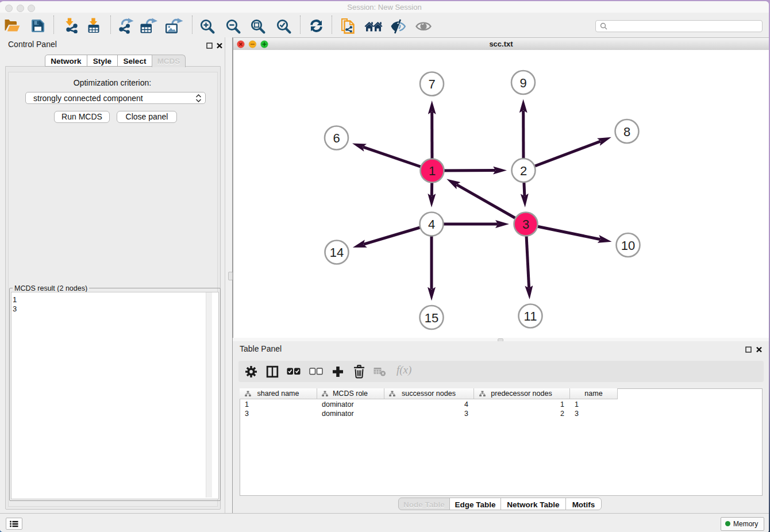 This screenshot has height=532, width=770. What do you see at coordinates (432, 84) in the screenshot?
I see `svg-text: 7` at bounding box center [432, 84].